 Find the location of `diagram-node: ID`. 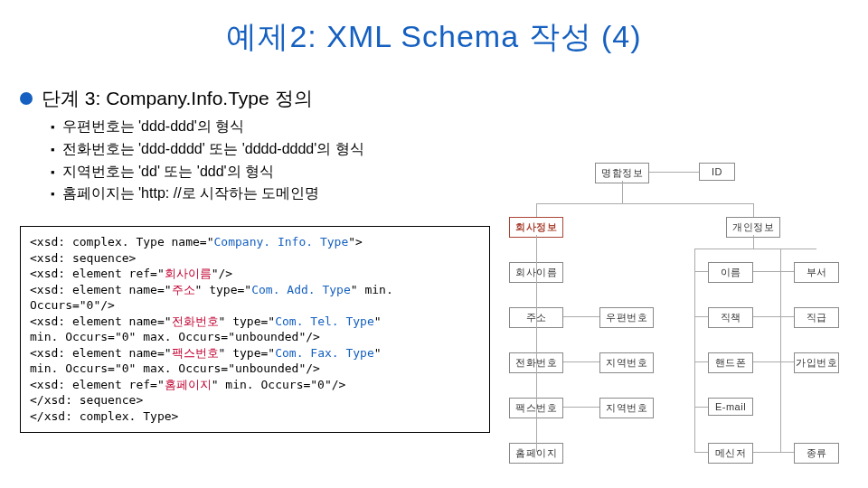

diagram-node: ID is located at coordinates (717, 172).